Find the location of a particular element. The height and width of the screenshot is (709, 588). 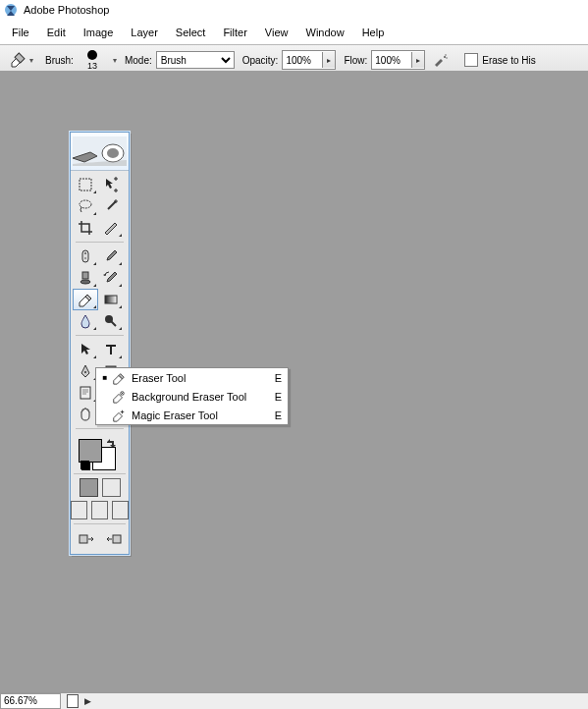

magic-wand-tool is located at coordinates (111, 206).